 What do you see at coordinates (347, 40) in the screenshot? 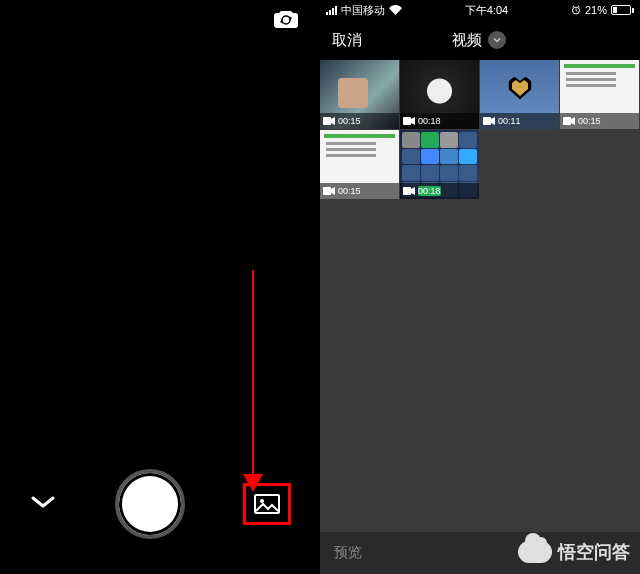
I see `cancel-button: 取消` at bounding box center [347, 40].